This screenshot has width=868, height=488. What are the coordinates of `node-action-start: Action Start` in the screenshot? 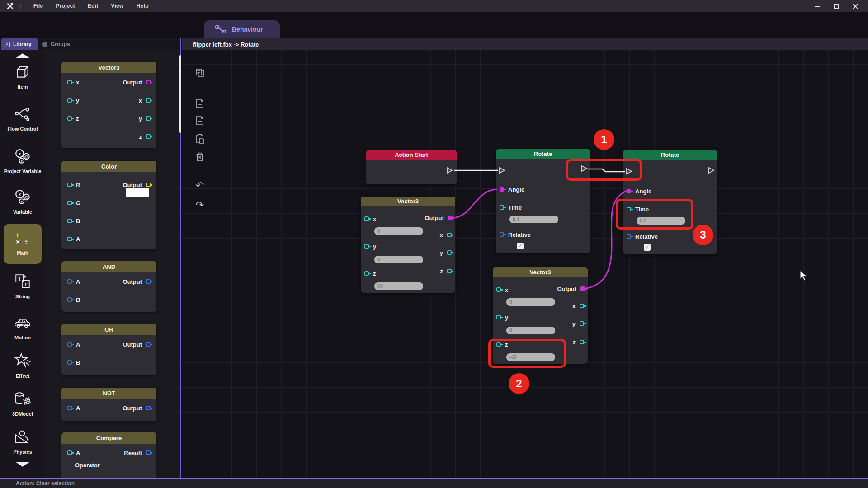 It's located at (411, 167).